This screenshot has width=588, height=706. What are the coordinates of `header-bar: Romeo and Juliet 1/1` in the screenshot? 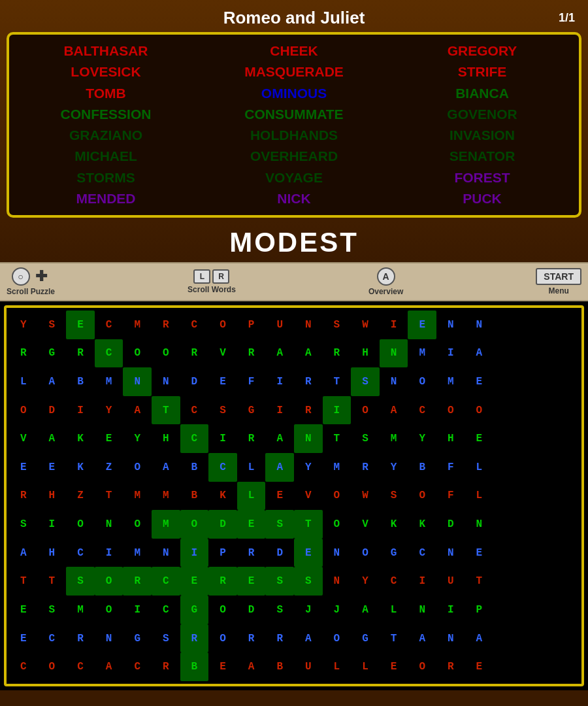 It's located at (294, 18).